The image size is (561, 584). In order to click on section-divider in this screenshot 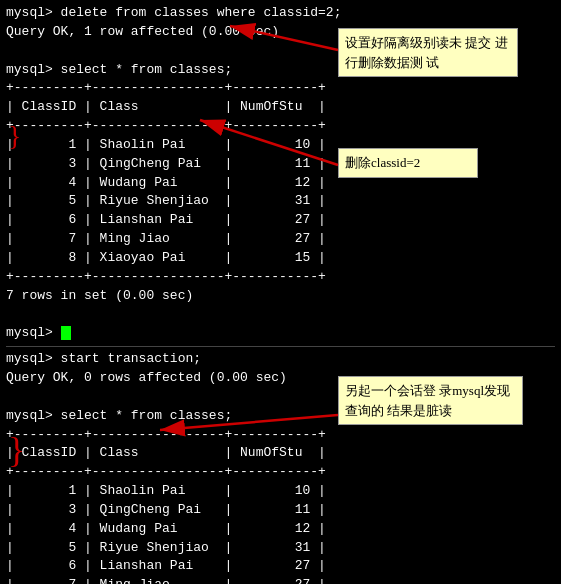, I will do `click(280, 346)`.